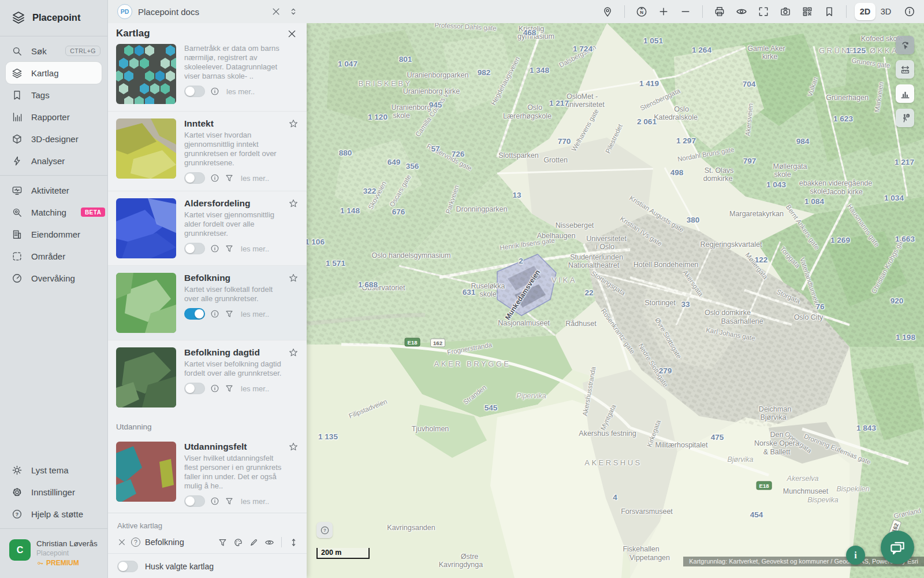 The height and width of the screenshot is (578, 924). What do you see at coordinates (54, 278) in the screenshot?
I see `sidebar-item-overvaking: Overvåking` at bounding box center [54, 278].